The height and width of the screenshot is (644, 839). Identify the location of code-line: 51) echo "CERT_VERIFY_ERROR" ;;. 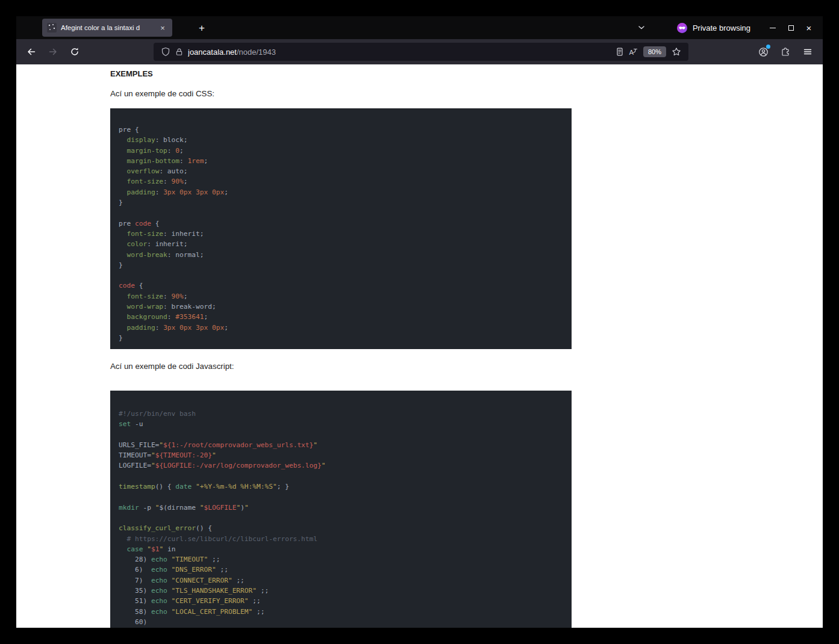
(341, 601).